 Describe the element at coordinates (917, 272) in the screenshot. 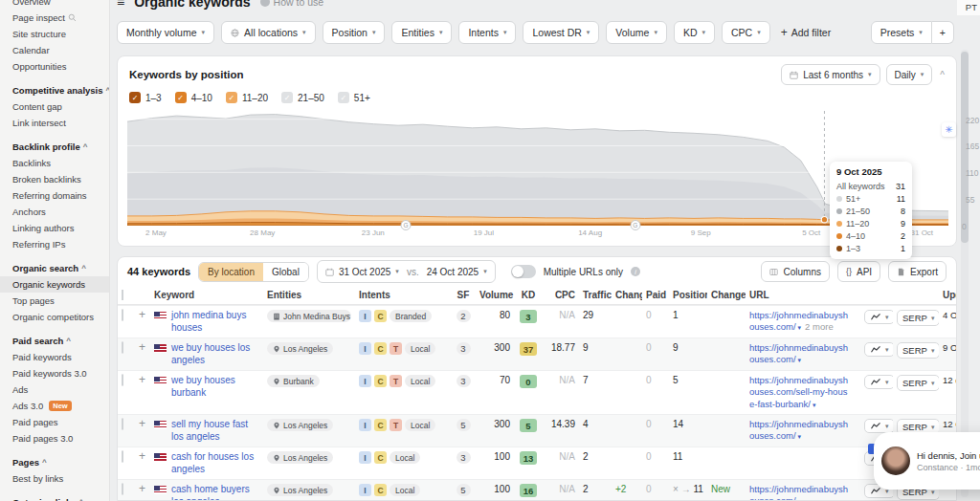

I see `export-button: Export` at that location.